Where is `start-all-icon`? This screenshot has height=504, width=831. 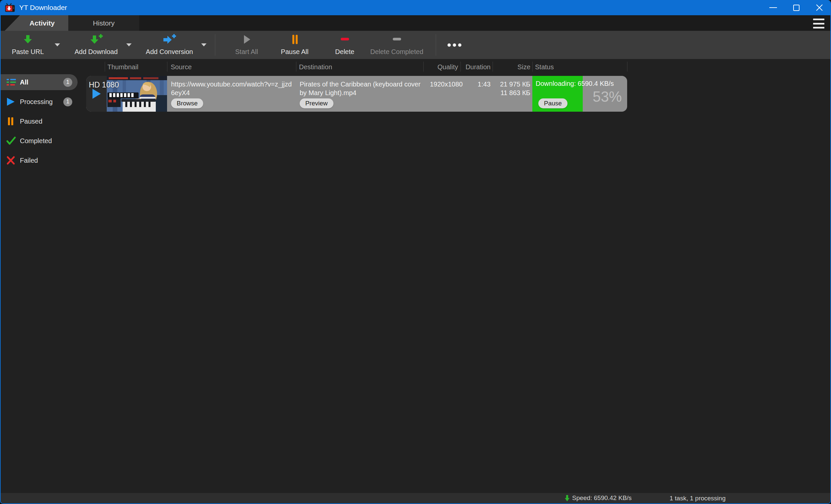
start-all-icon is located at coordinates (247, 39).